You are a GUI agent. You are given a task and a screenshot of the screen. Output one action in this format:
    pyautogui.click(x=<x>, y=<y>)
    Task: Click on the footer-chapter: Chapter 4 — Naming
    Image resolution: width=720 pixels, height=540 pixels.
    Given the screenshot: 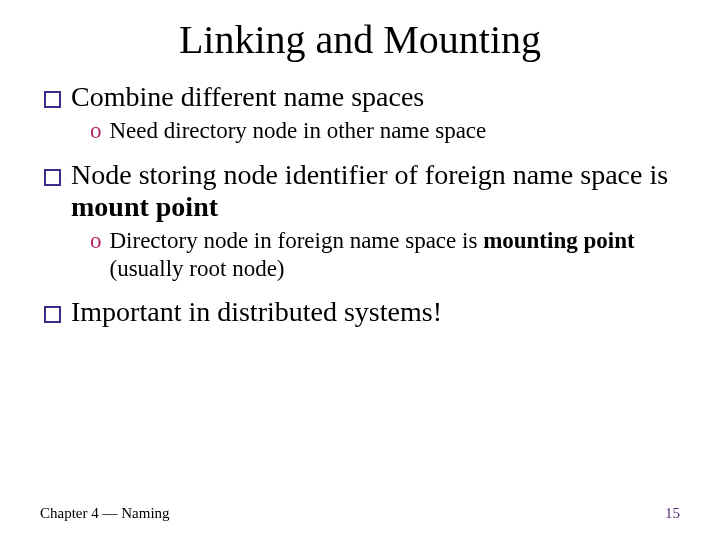 What is the action you would take?
    pyautogui.click(x=105, y=514)
    